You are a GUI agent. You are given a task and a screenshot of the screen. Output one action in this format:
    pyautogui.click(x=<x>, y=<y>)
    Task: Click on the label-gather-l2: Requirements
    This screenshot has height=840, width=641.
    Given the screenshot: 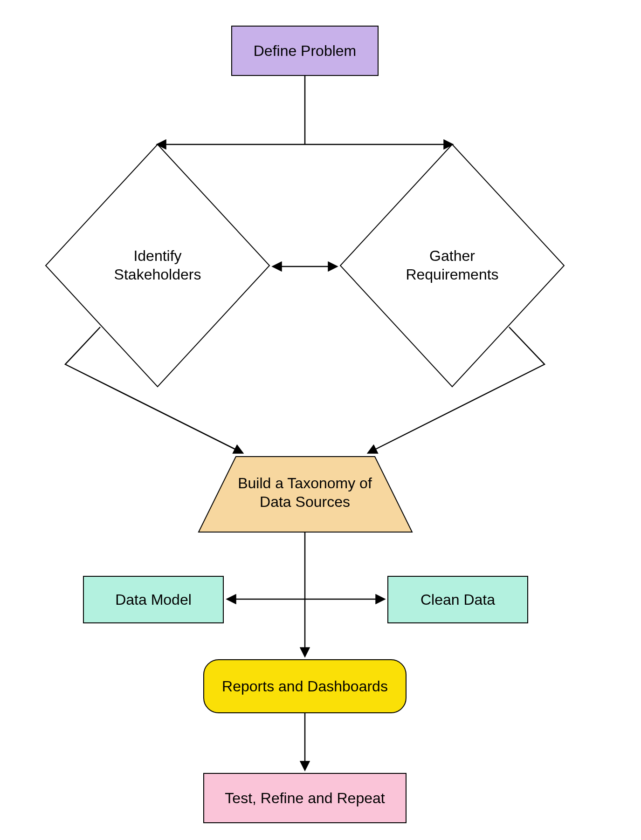 What is the action you would take?
    pyautogui.click(x=452, y=274)
    